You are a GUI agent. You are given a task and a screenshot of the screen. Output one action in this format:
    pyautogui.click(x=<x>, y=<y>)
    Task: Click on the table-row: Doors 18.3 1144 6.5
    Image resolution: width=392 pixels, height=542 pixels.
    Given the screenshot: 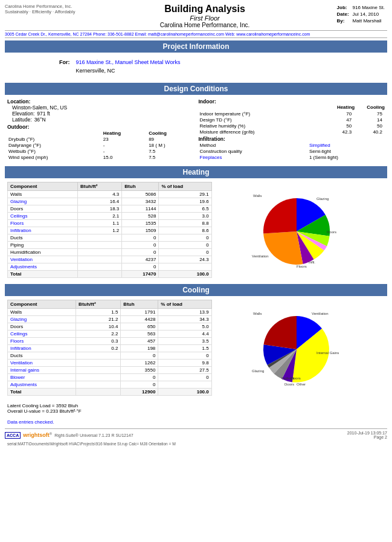 What is the action you would take?
    pyautogui.click(x=110, y=209)
    